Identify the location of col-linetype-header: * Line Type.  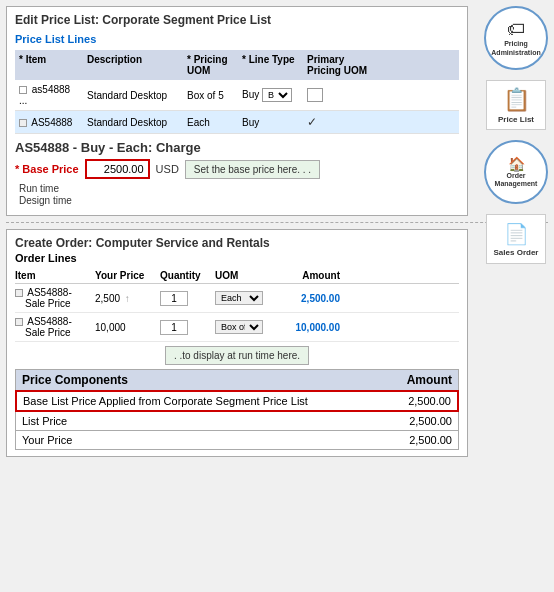
(270, 65).